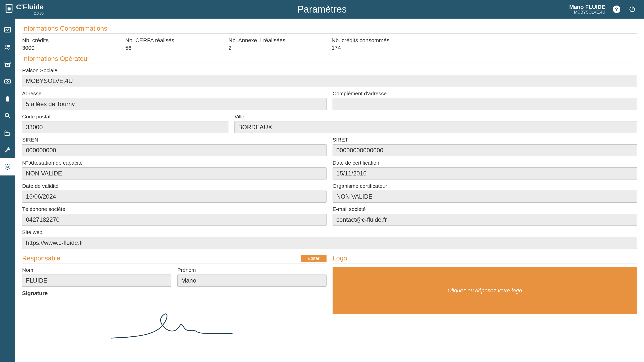 The width and height of the screenshot is (644, 362). Describe the element at coordinates (174, 220) in the screenshot. I see `tel-input` at that location.